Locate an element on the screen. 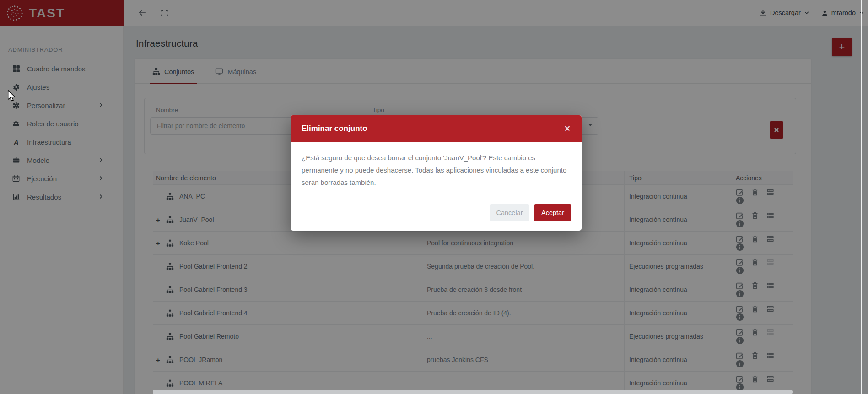 The width and height of the screenshot is (868, 394). cancel-button: Cancelar is located at coordinates (510, 212).